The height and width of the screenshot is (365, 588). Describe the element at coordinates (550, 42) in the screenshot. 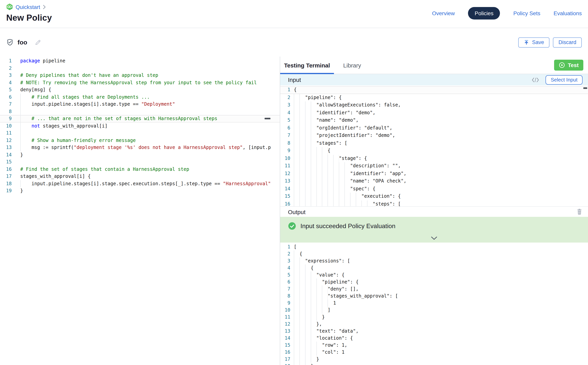

I see `toolbar-actions: Save Discard` at that location.